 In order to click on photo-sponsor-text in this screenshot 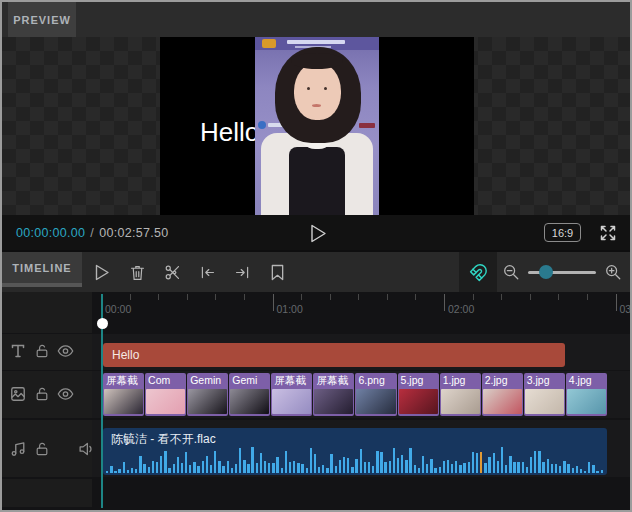, I will do `click(367, 126)`.